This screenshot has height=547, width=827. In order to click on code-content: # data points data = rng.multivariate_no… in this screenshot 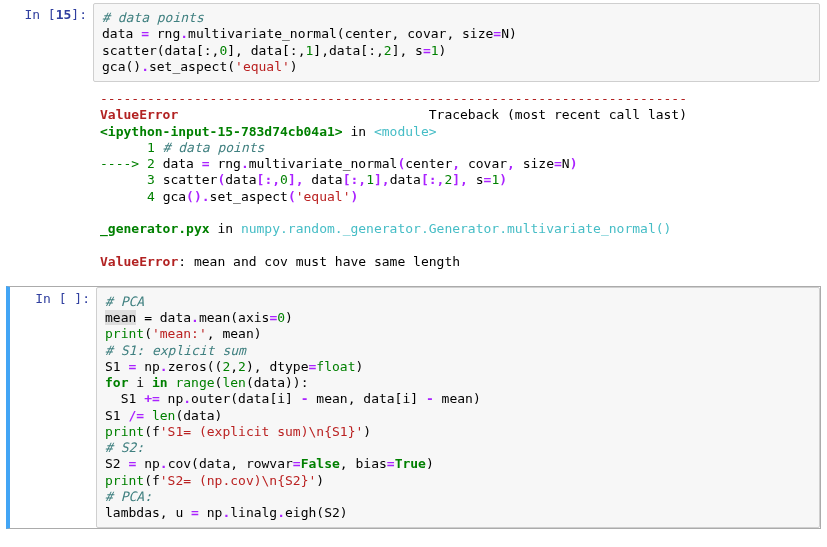, I will do `click(456, 42)`.